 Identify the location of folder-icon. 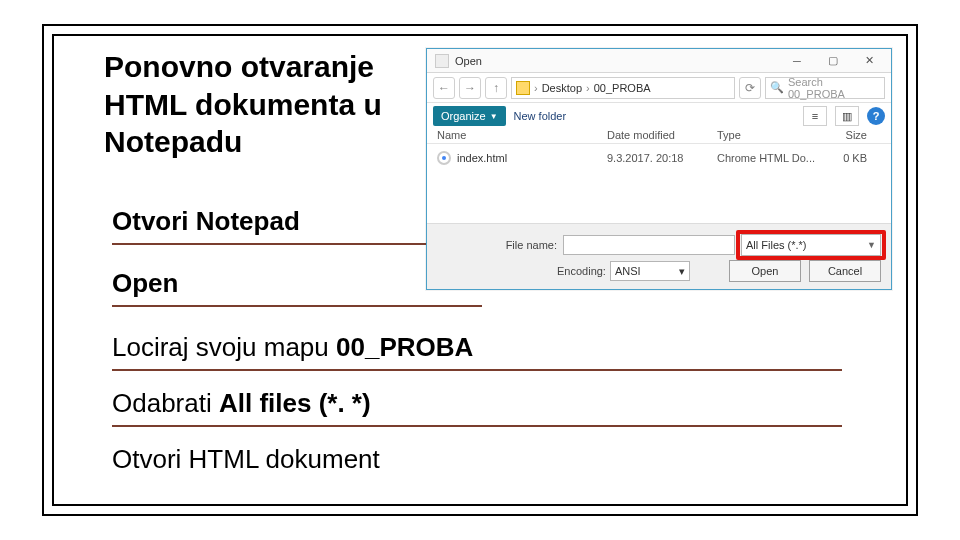
(523, 88).